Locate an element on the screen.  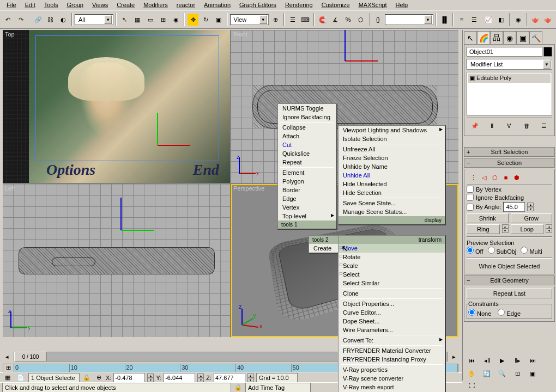
tab-hierarchy: 品 is located at coordinates (497, 38).